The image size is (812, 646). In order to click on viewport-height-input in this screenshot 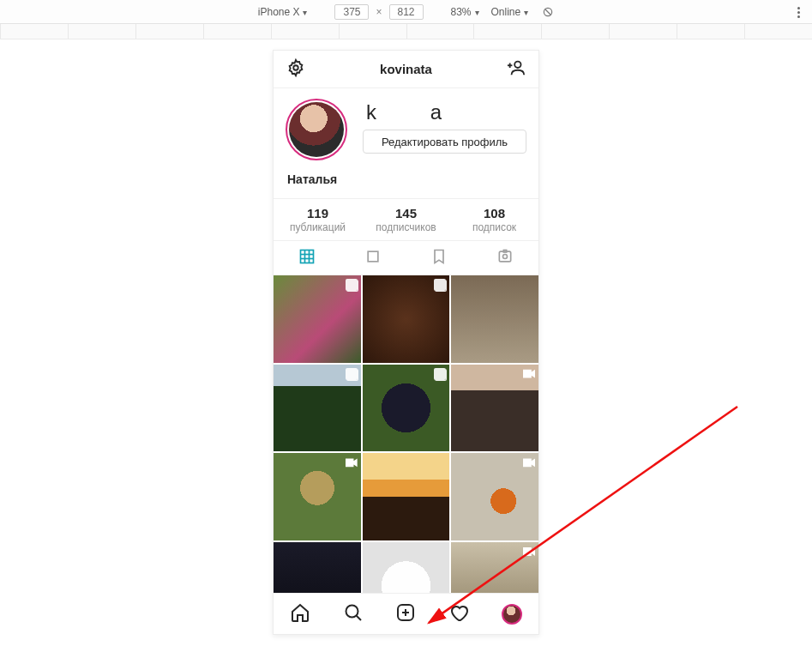, I will do `click(406, 12)`.